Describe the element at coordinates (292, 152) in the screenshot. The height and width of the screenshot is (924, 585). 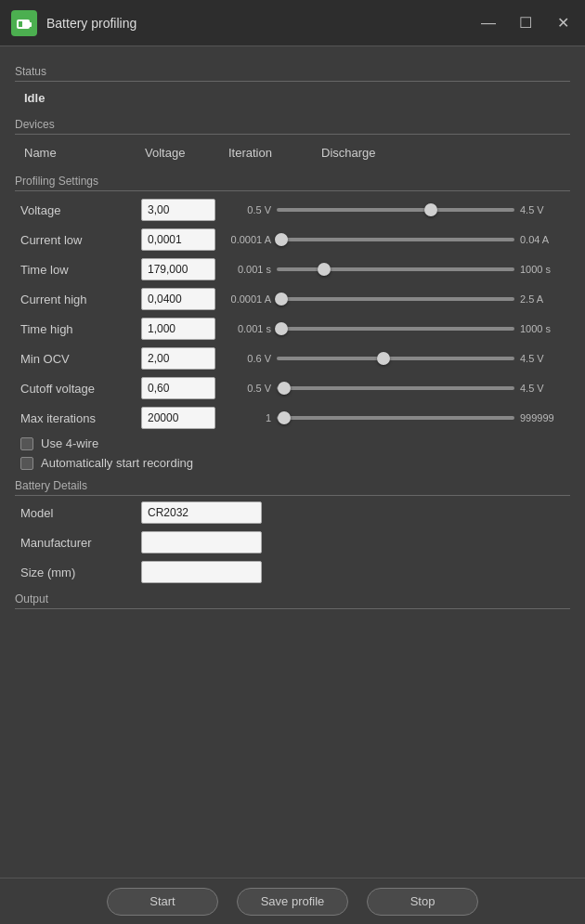
I see `devices-table-header: Name Voltage Iteration Discharge` at that location.